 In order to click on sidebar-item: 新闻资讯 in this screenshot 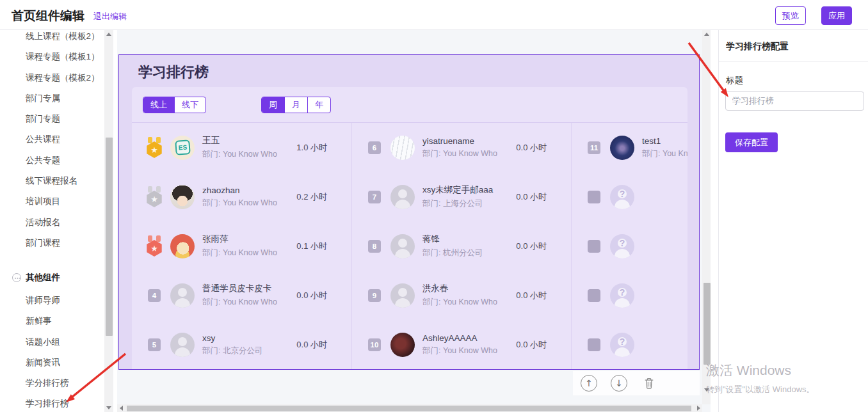, I will do `click(51, 363)`.